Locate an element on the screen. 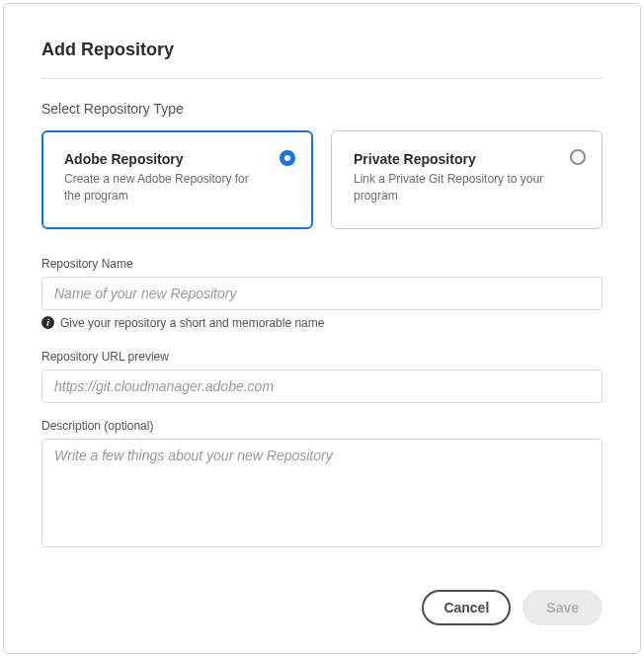 The image size is (644, 657). repository-name-helper-row: i Give your repository a short and memor… is located at coordinates (322, 323).